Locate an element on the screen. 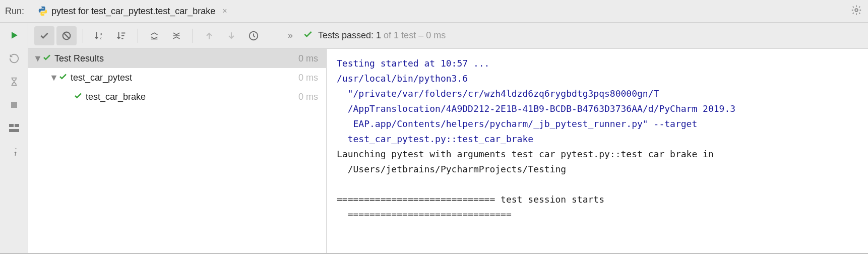  gear-icon is located at coordinates (856, 11).